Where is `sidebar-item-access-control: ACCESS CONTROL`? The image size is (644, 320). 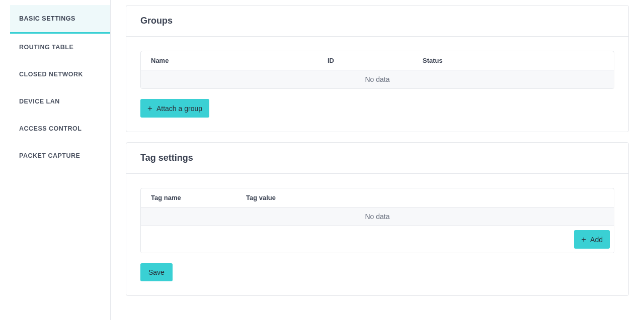
sidebar-item-access-control: ACCESS CONTROL is located at coordinates (60, 129).